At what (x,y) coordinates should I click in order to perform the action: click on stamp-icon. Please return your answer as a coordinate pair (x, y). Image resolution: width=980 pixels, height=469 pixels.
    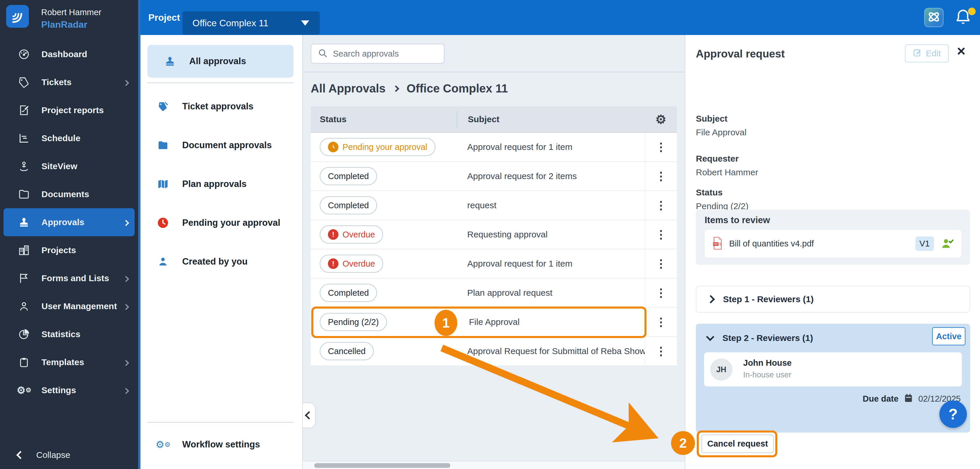
    Looking at the image, I should click on (24, 222).